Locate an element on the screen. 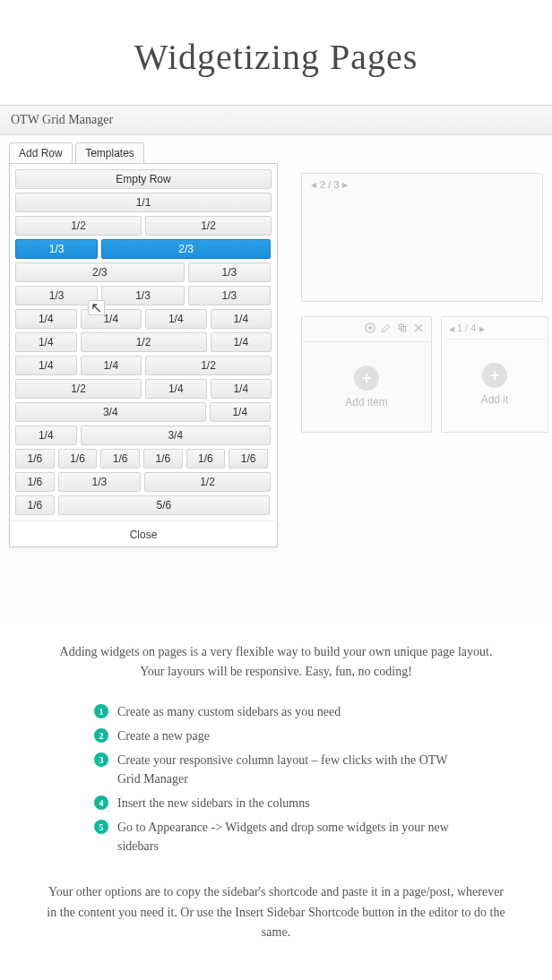 This screenshot has height=980, width=552. layout-1-4-a: 1/4 is located at coordinates (47, 319).